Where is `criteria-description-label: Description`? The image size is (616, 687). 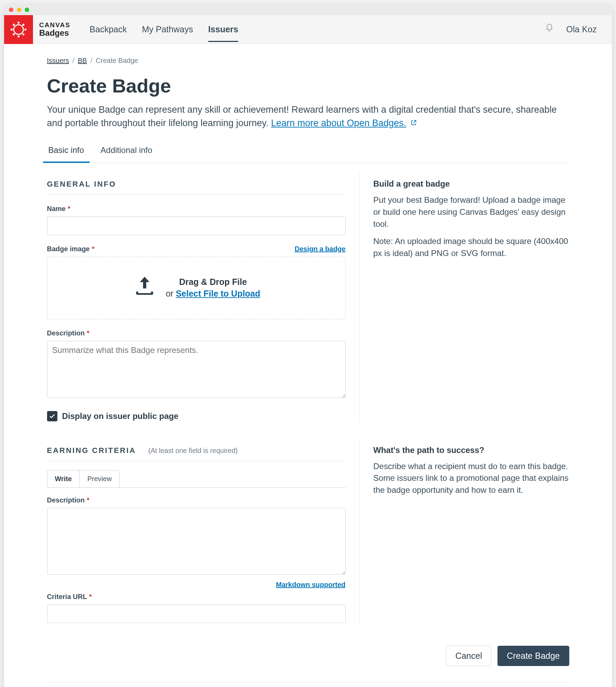 criteria-description-label: Description is located at coordinates (66, 500).